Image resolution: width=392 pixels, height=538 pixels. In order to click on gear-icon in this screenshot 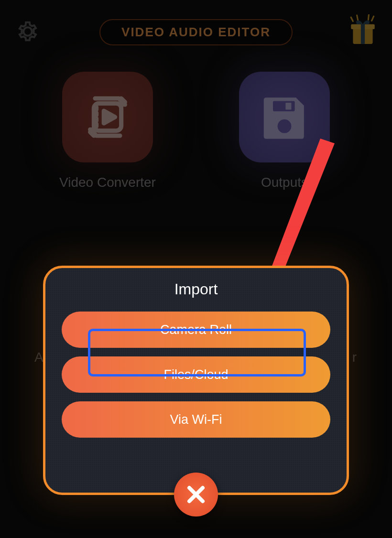, I will do `click(28, 32)`.